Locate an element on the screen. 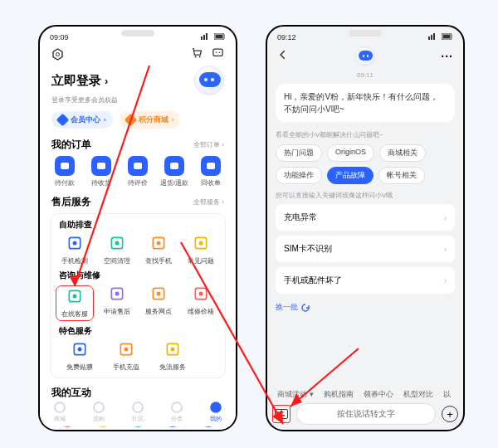 This screenshot has width=498, height=448. bottom-tab: 机型对比 is located at coordinates (418, 395).